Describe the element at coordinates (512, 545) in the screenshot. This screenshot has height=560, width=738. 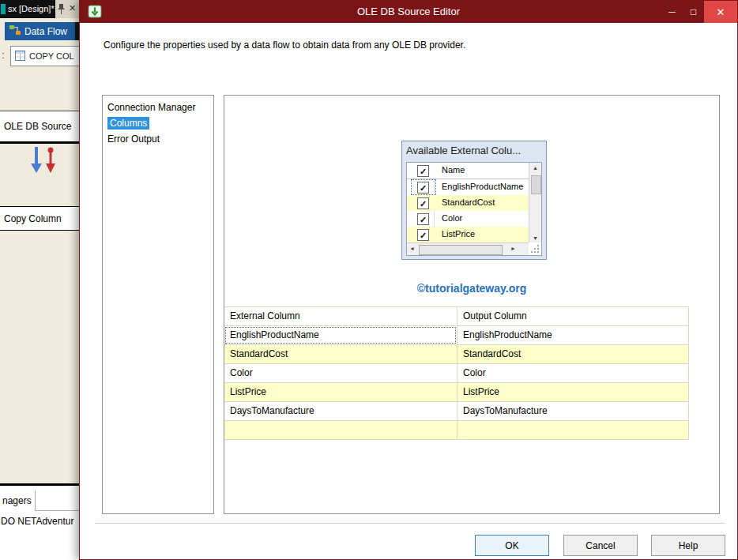
I see `ok-button: OK` at that location.